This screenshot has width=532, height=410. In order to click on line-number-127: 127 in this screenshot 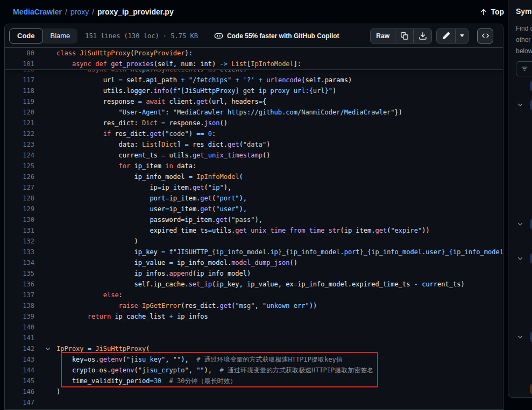, I will do `click(22, 188)`.